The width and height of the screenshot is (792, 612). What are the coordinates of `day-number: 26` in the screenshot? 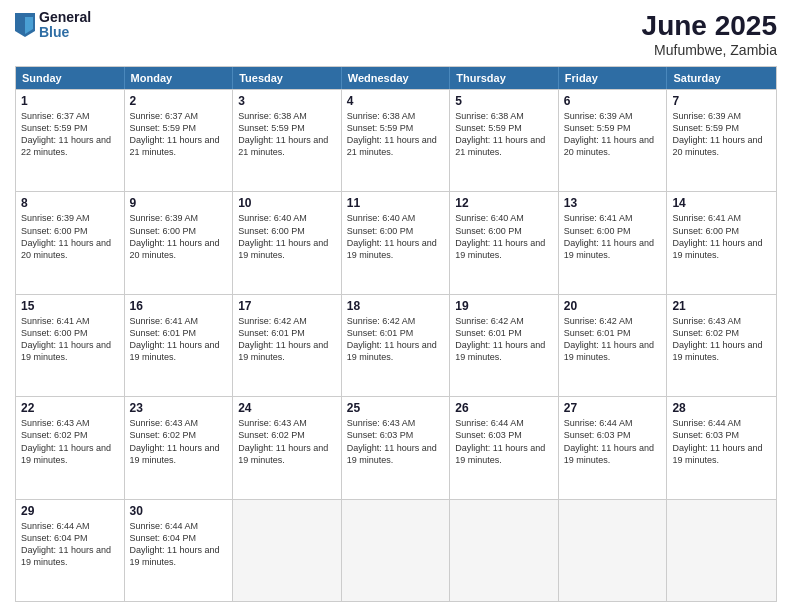 It's located at (504, 408).